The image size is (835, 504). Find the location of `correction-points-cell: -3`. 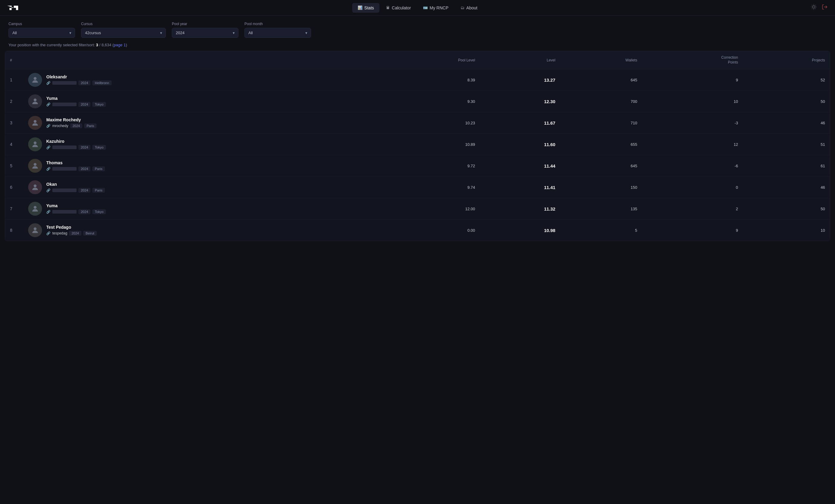

correction-points-cell: -3 is located at coordinates (692, 123).